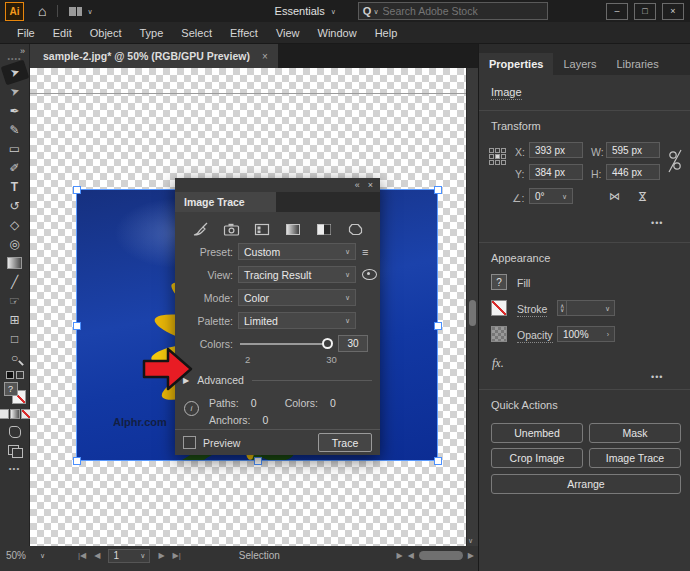 This screenshot has height=571, width=690. Describe the element at coordinates (441, 556) in the screenshot. I see `horizontal-scrollbar-thumb` at that location.